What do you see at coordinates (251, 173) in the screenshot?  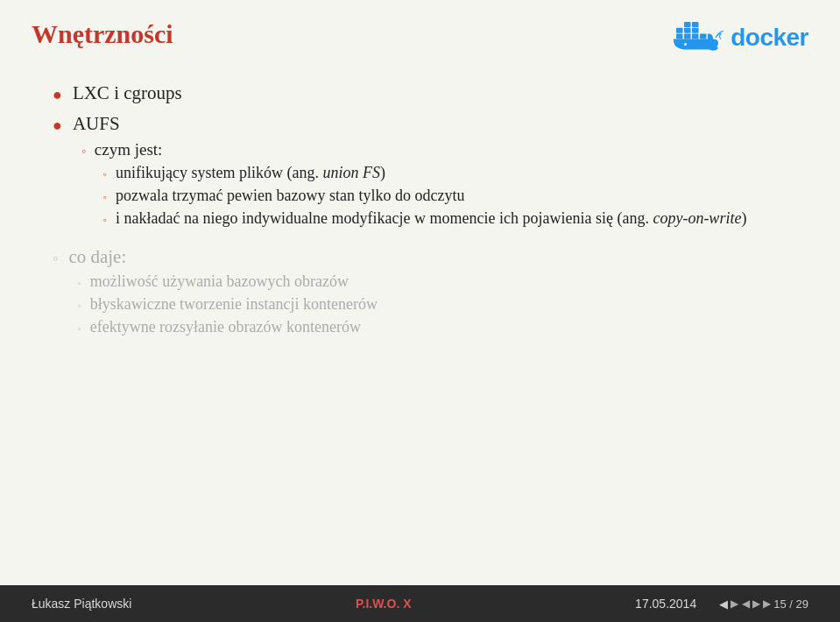 I see `unifikujacy-text: unifikujący system plików (ang. union FS…` at bounding box center [251, 173].